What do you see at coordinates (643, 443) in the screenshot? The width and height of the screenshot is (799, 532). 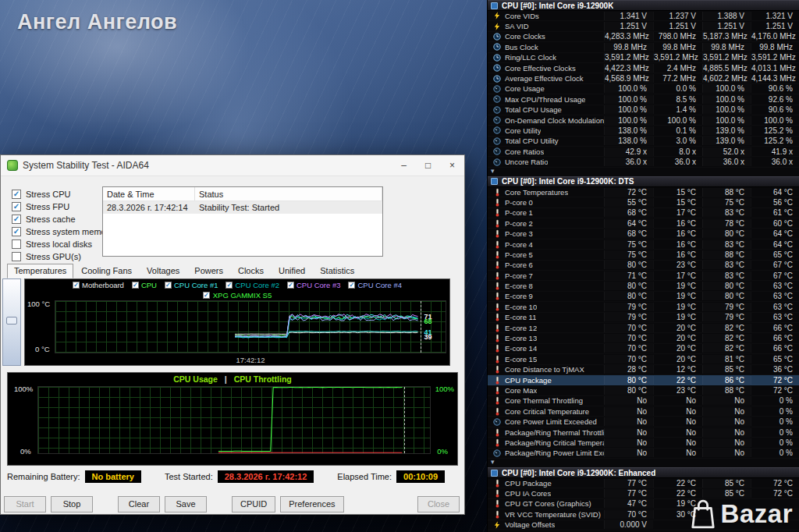 I see `sensor-row-package-ring-critical-temperature: Package/Ring Critical TemperatureNoNoNo0…` at bounding box center [643, 443].